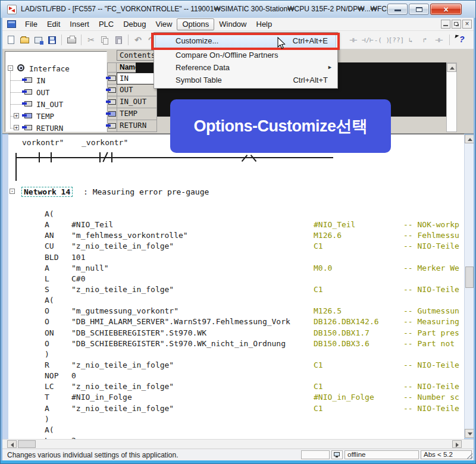 The height and width of the screenshot is (464, 476). Describe the element at coordinates (469, 277) in the screenshot. I see `vertical-scroll-thumb` at that location.